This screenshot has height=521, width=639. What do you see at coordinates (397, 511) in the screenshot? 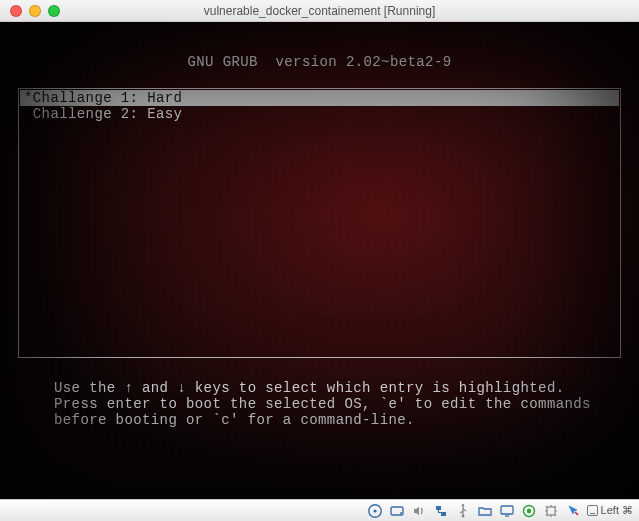
I see `harddisk-icon` at bounding box center [397, 511].